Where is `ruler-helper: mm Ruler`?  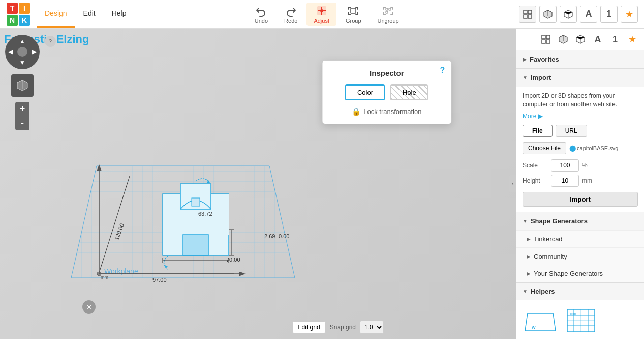
ruler-helper: mm Ruler is located at coordinates (581, 322).